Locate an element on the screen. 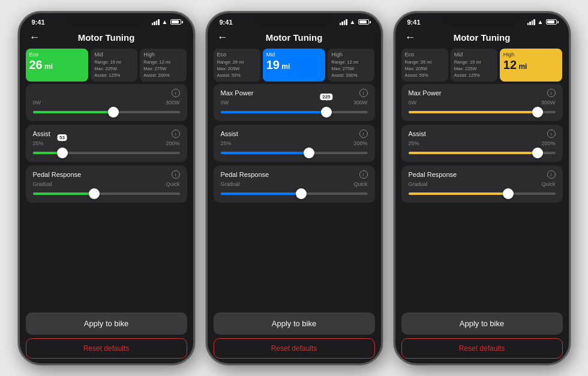 This screenshot has height=376, width=588. slider-labels-0: 0W 300W is located at coordinates (294, 103).